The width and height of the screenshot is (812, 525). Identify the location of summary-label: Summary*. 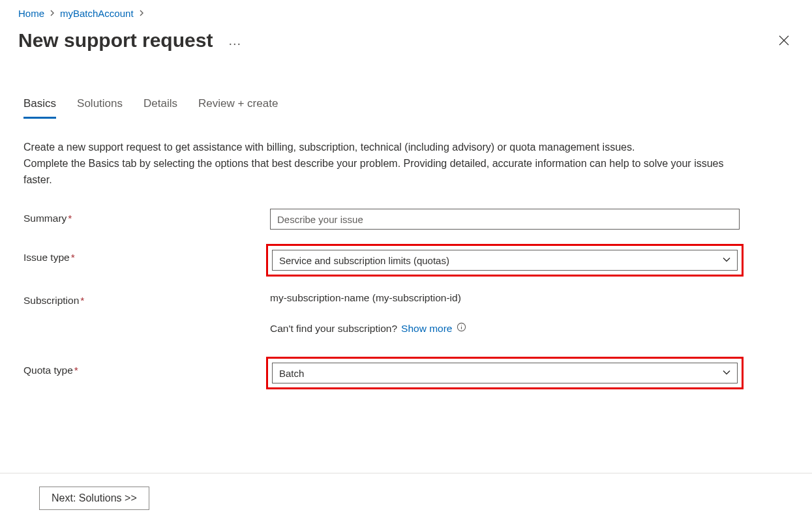
(147, 217).